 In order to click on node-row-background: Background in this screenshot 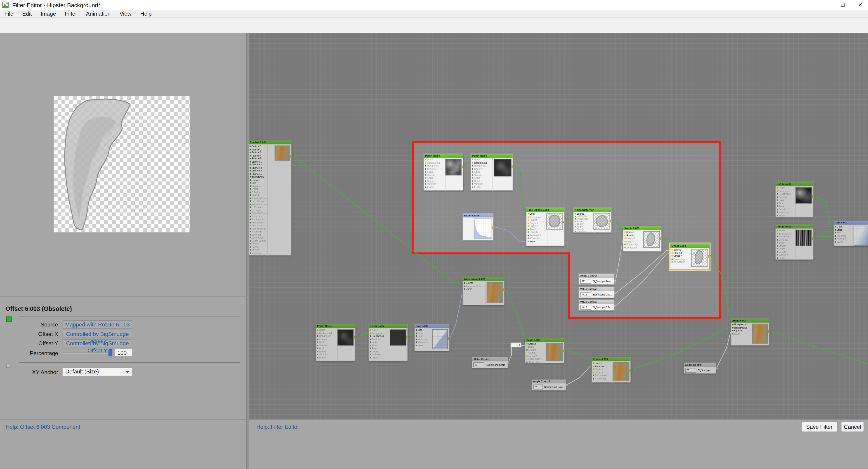, I will do `click(327, 333)`.